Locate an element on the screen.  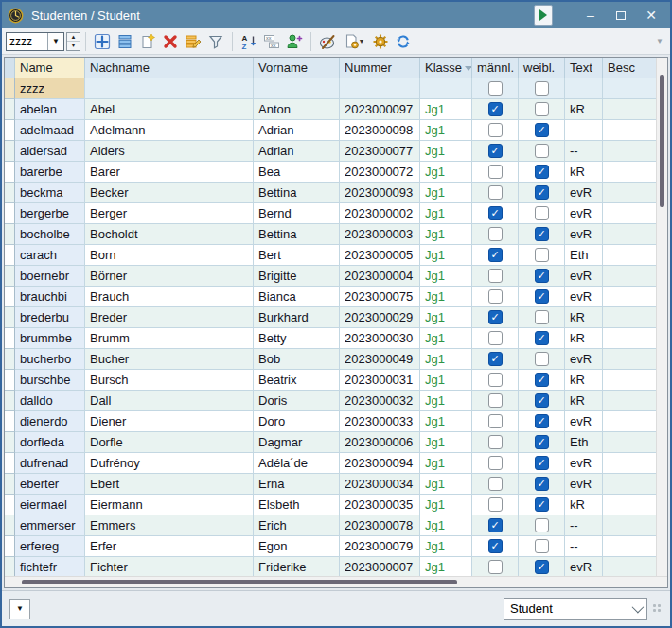
column-header-klasse: Klasse is located at coordinates (447, 68).